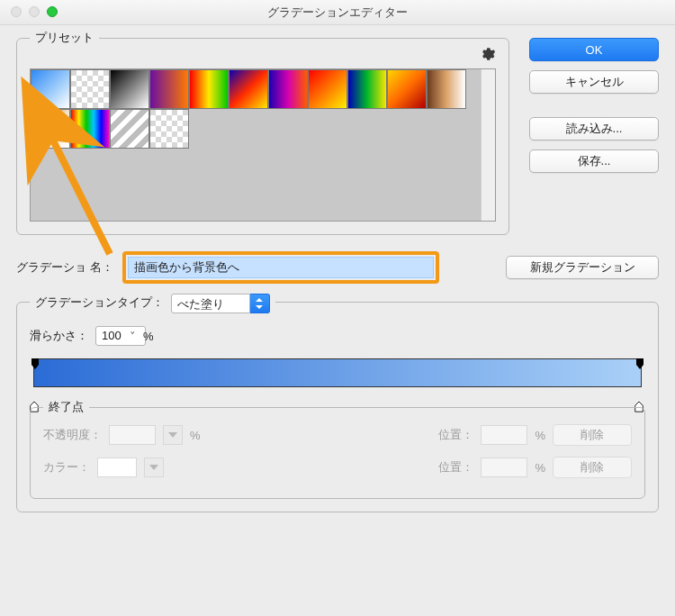 Image resolution: width=675 pixels, height=616 pixels. What do you see at coordinates (34, 12) in the screenshot?
I see `minimize-icon` at bounding box center [34, 12].